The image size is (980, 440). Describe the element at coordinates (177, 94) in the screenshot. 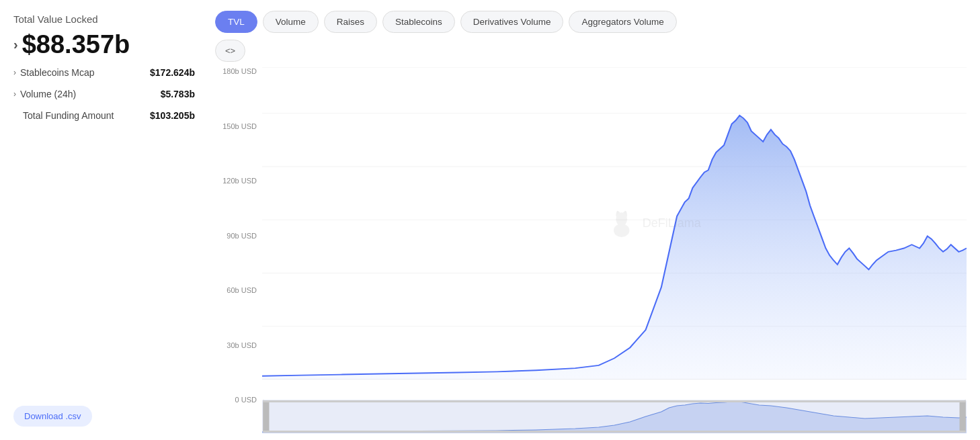

I see `volume-value: $5.783b` at that location.